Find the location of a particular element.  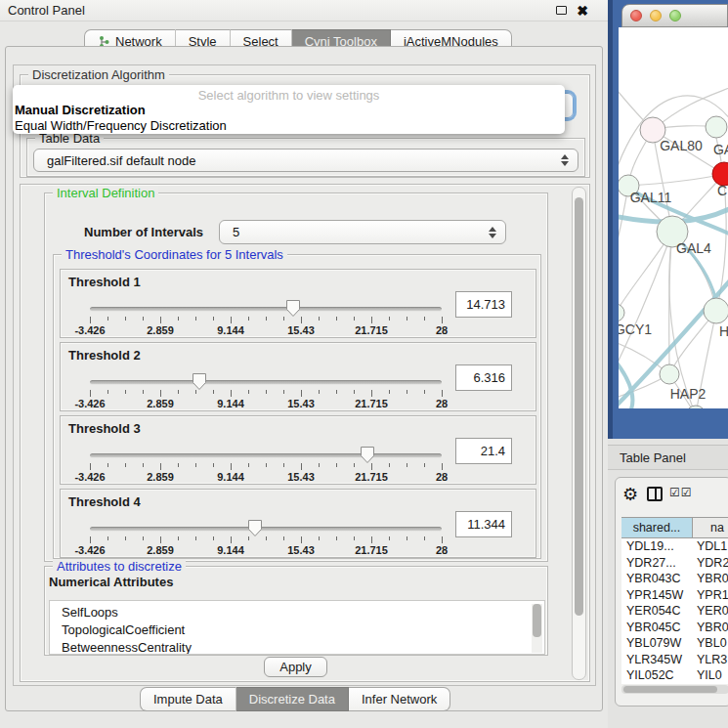

table-cell: YDL1 is located at coordinates (710, 547).